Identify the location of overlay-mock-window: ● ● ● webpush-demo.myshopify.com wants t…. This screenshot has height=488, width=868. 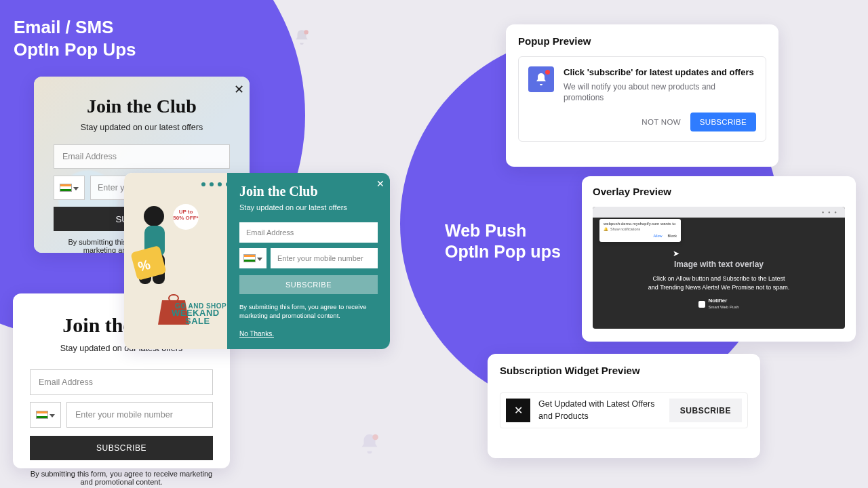
(719, 268).